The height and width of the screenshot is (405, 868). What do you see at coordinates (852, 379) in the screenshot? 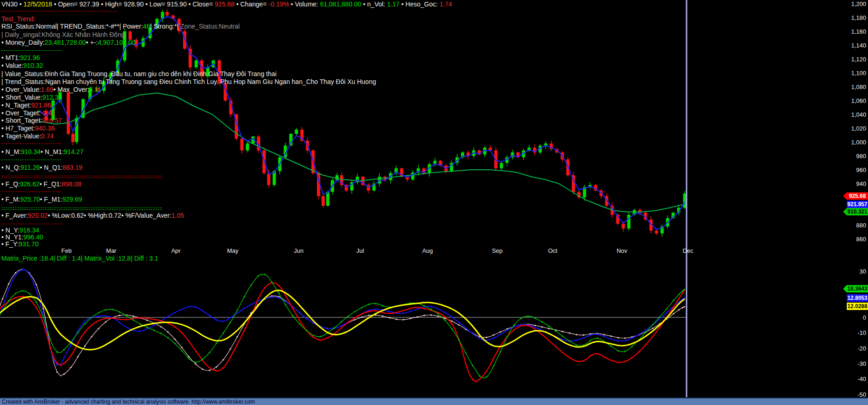
I see `oscillator-axis-tick: -40` at bounding box center [852, 379].